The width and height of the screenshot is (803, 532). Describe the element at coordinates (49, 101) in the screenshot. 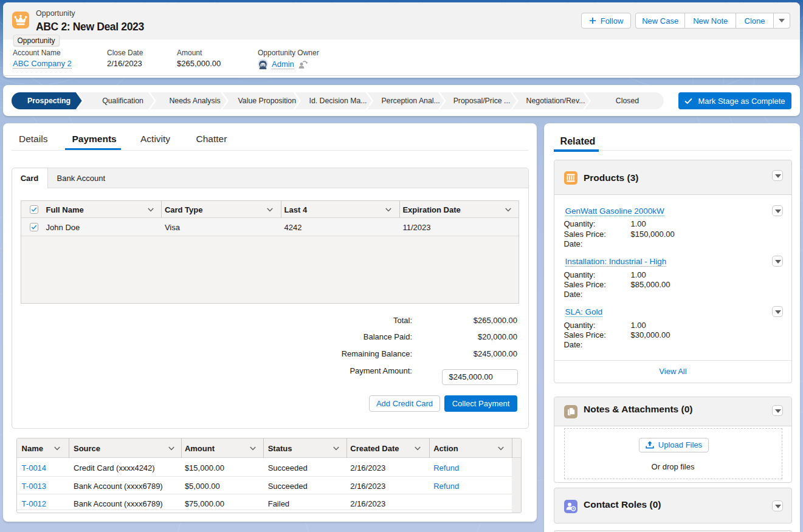

I see `svg-text: Prospecting` at that location.